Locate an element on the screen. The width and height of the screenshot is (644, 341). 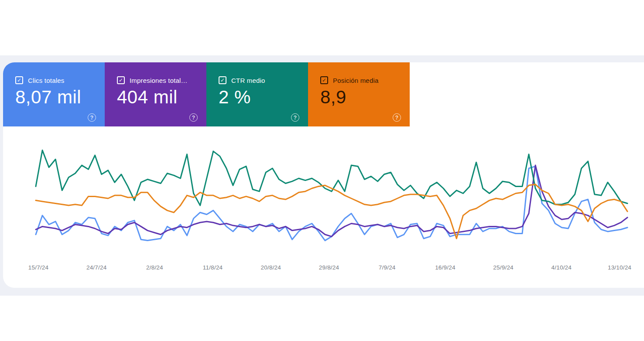
metric-card-impressions: ✓ Impresiones total… 404 mil ? is located at coordinates (155, 94).